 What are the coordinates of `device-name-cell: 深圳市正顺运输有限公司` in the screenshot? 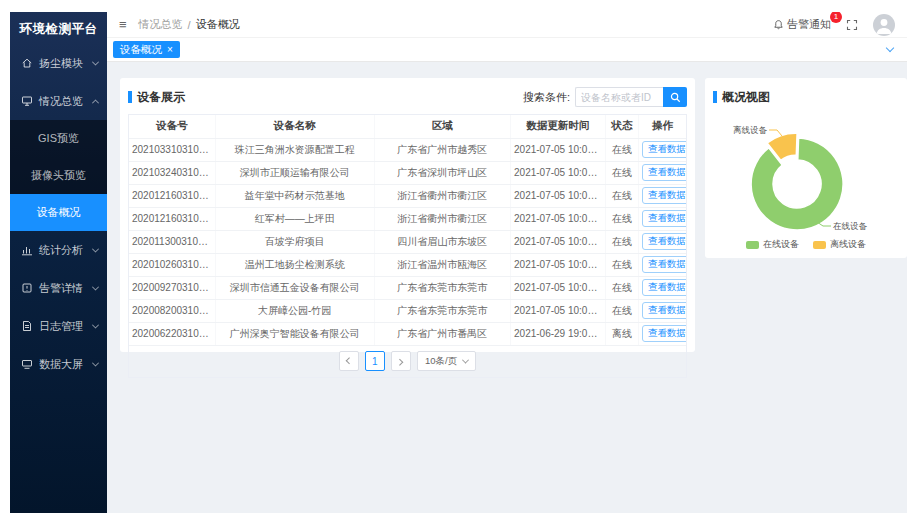 It's located at (294, 172).